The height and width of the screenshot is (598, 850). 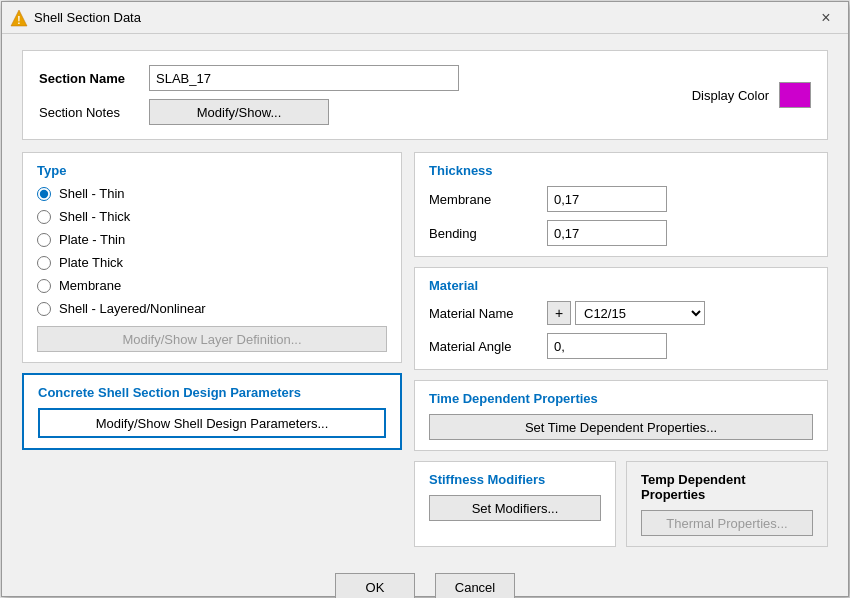 What do you see at coordinates (212, 170) in the screenshot?
I see `type-group-label: Type` at bounding box center [212, 170].